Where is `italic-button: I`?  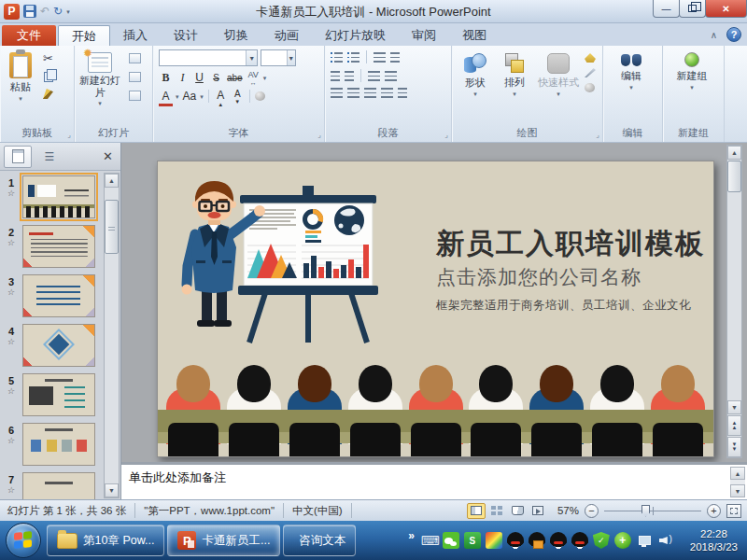
italic-button: I is located at coordinates (183, 77).